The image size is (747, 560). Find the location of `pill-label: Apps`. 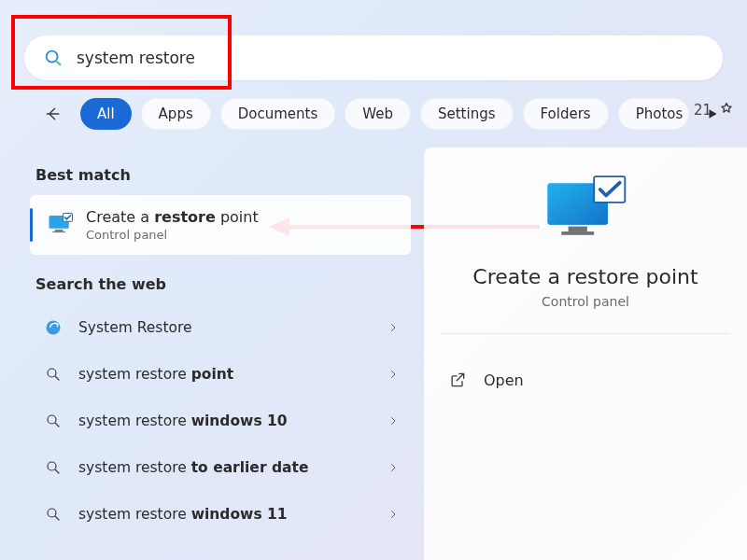

pill-label: Apps is located at coordinates (176, 114).